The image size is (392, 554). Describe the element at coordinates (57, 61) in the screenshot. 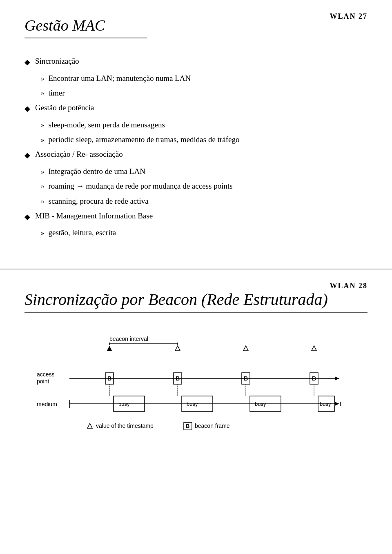

I see `bullet-sincronizacao-text: Sincronização` at that location.